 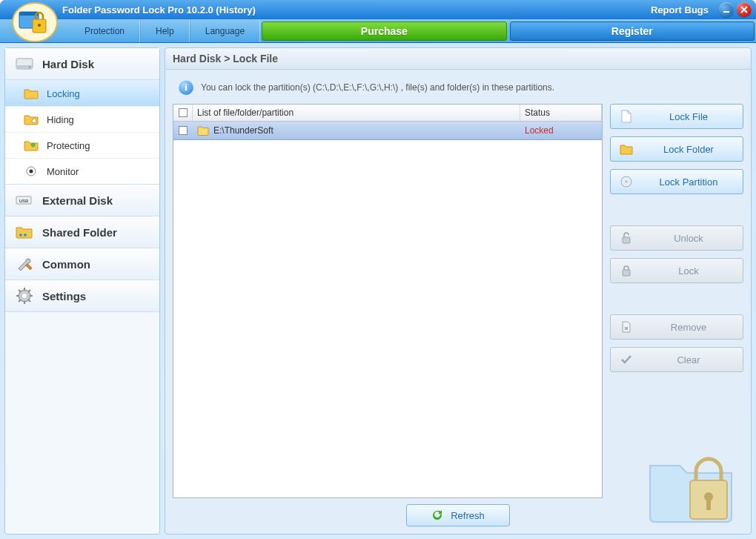 What do you see at coordinates (677, 238) in the screenshot?
I see `unlock-button: Unlock` at bounding box center [677, 238].